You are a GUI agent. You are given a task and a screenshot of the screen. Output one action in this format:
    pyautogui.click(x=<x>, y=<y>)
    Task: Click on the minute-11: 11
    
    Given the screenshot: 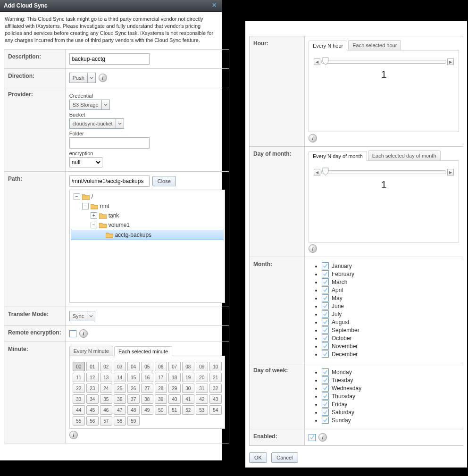 What is the action you would take?
    pyautogui.click(x=79, y=377)
    